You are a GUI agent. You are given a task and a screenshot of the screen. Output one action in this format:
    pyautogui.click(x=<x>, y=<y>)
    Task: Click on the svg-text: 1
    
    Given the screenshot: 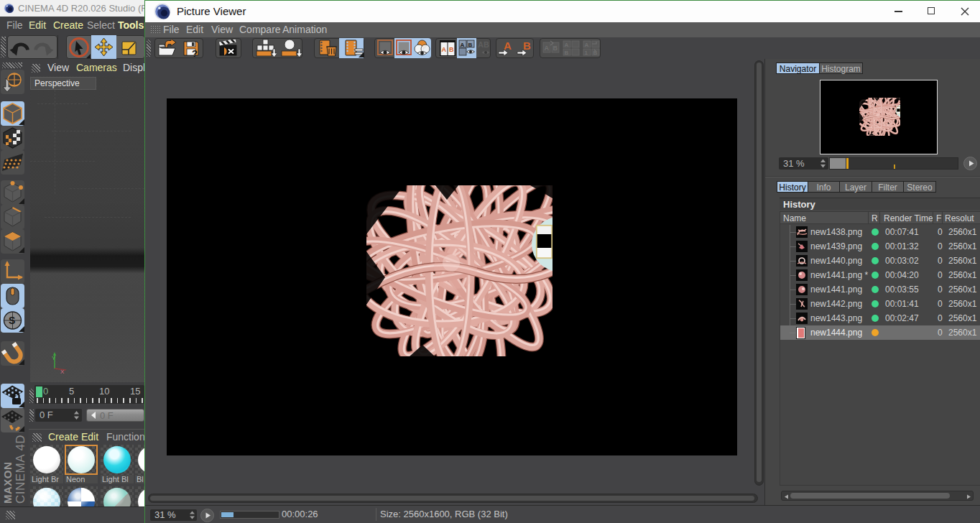 What is the action you would take?
    pyautogui.click(x=586, y=53)
    